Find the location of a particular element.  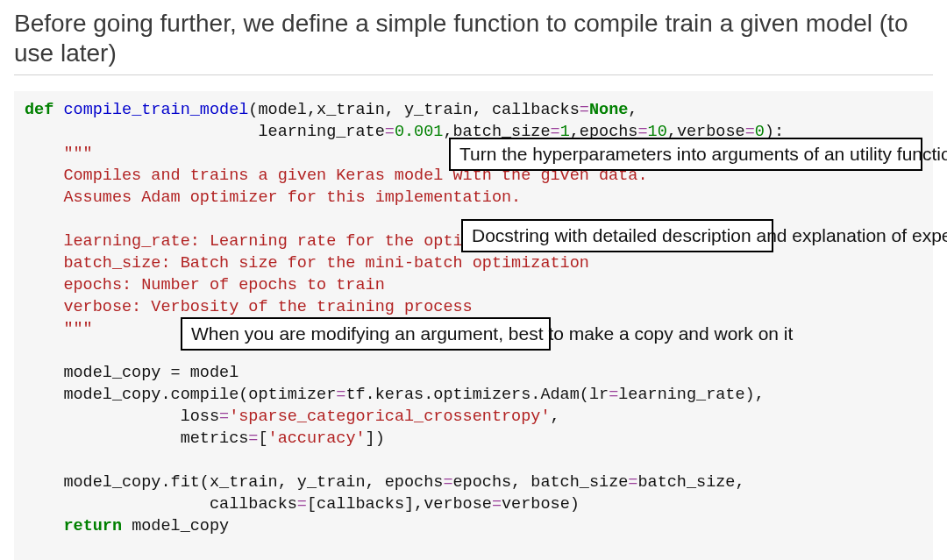

annotation-copy: When you are modifying an argument, best… is located at coordinates (366, 334).